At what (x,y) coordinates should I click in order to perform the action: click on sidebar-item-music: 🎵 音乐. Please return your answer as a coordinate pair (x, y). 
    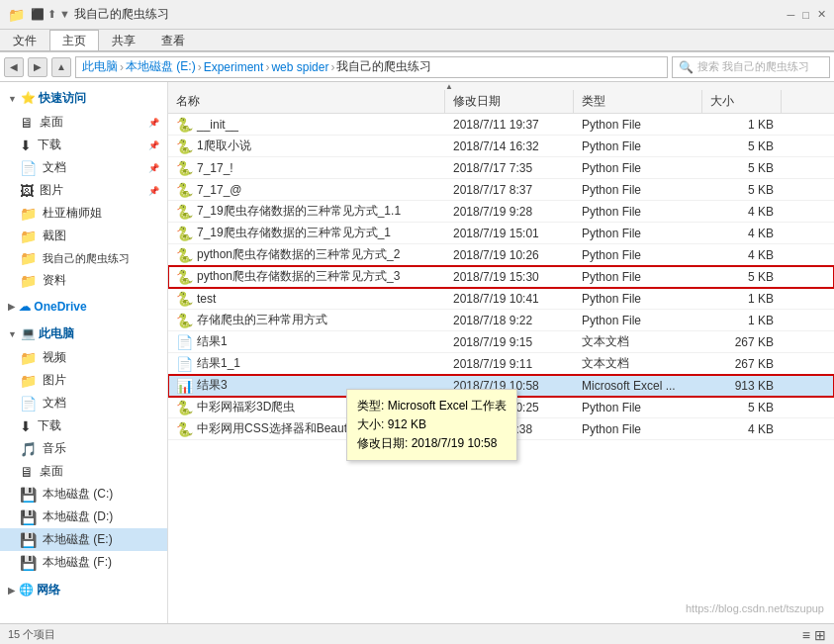
    Looking at the image, I should click on (83, 449).